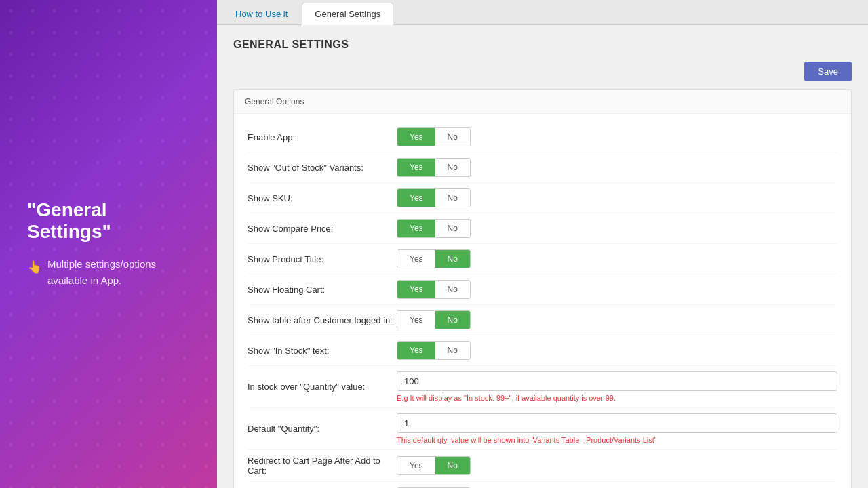 The width and height of the screenshot is (868, 488). Describe the element at coordinates (434, 350) in the screenshot. I see `toggle-group-show-in-stock-text: YesNo` at that location.